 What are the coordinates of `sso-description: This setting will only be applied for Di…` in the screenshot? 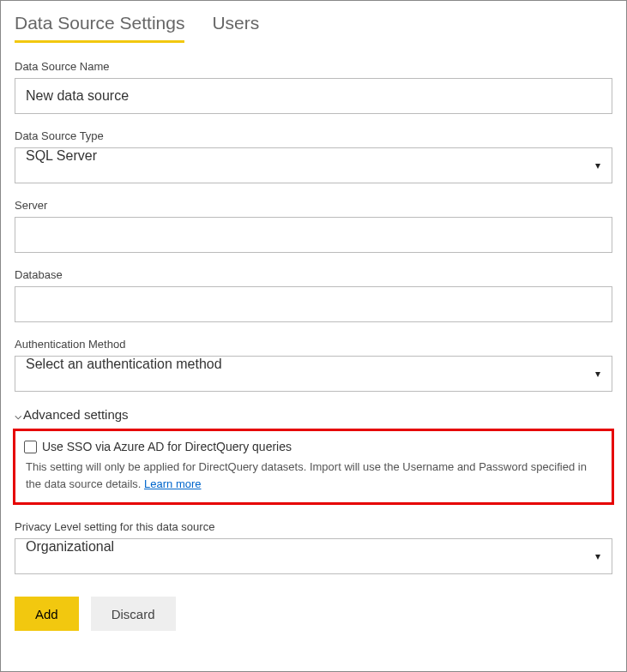 It's located at (314, 475).